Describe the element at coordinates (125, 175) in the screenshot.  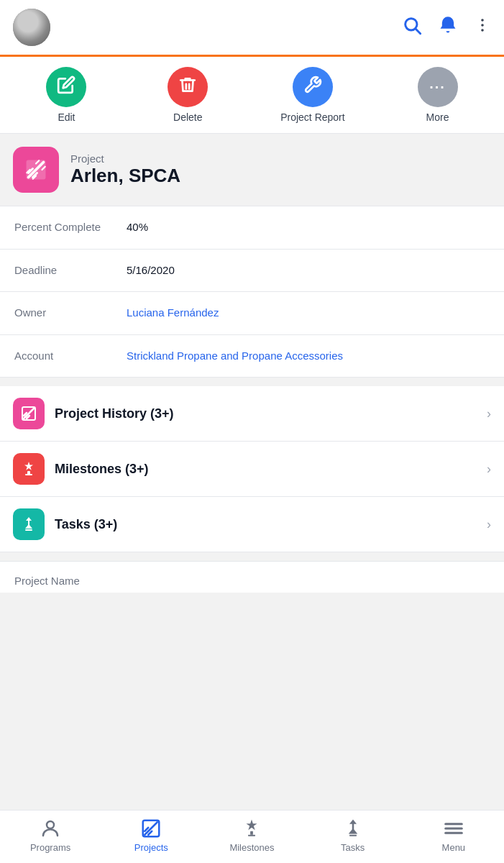
I see `project-name: Arlen, SPCA` at that location.